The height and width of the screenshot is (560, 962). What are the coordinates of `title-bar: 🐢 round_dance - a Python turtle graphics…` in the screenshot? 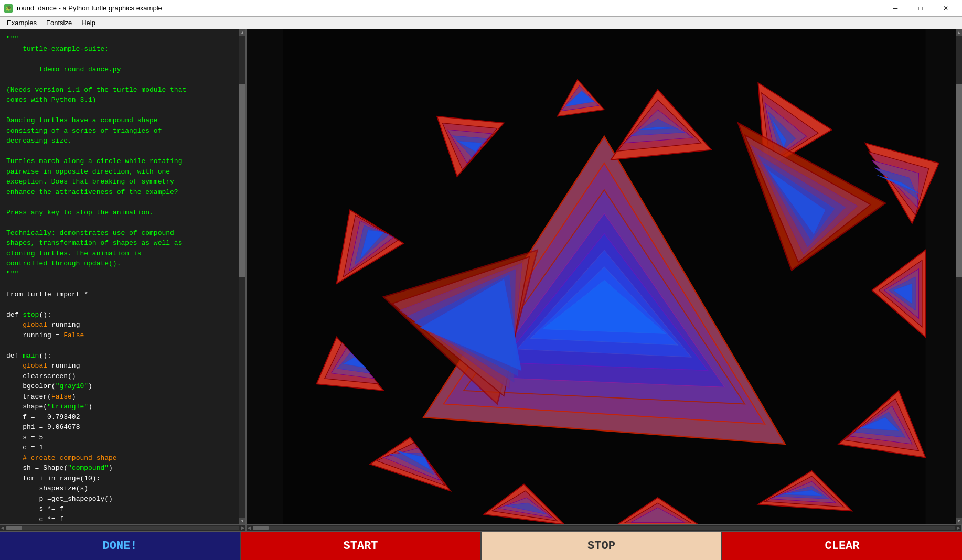 It's located at (481, 8).